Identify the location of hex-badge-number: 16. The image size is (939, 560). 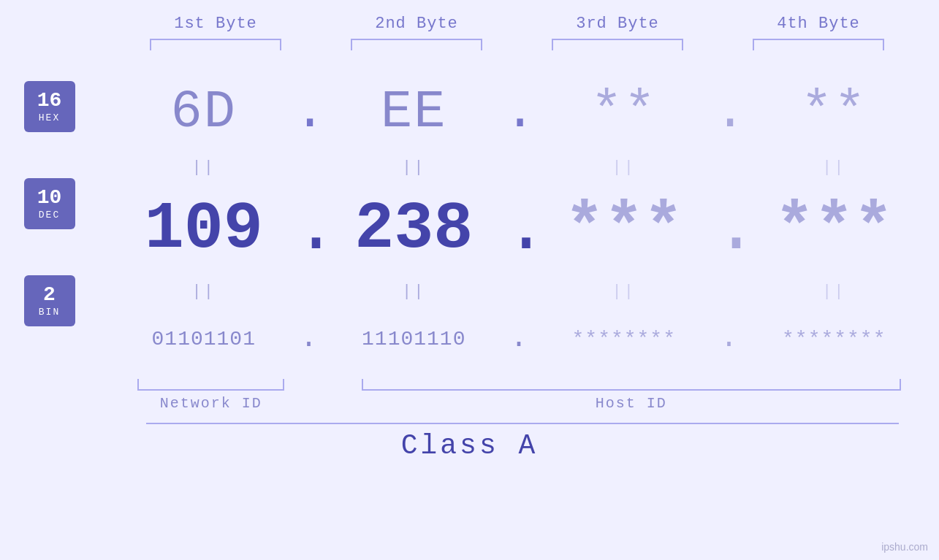
(50, 101).